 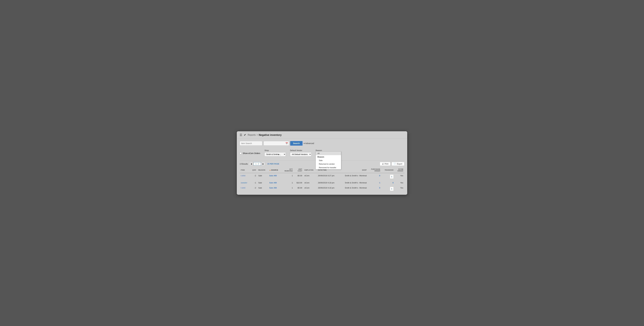 I want to click on print-icon: 🖨, so click(x=383, y=164).